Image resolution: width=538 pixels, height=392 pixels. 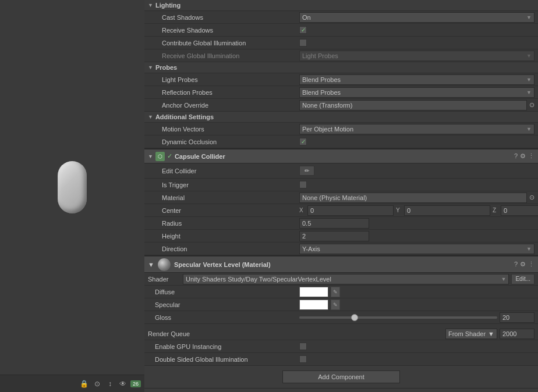 I want to click on diffuse-color-swatch, so click(x=314, y=292).